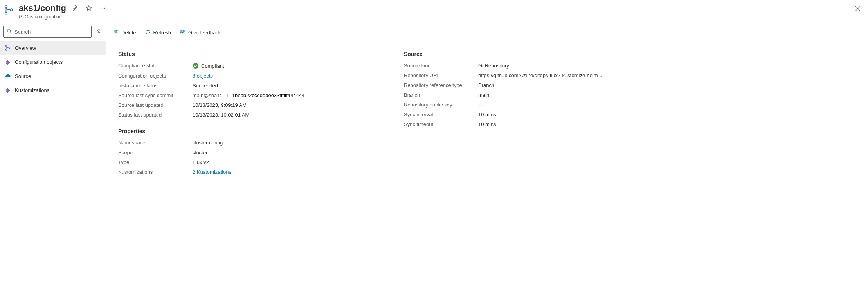 The height and width of the screenshot is (294, 868). I want to click on kustomizations-key: Kustomizations, so click(155, 172).